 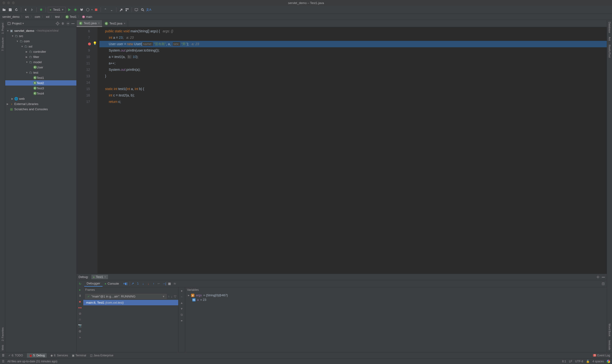 What do you see at coordinates (182, 315) in the screenshot?
I see `copy-icon: ⧉` at bounding box center [182, 315].